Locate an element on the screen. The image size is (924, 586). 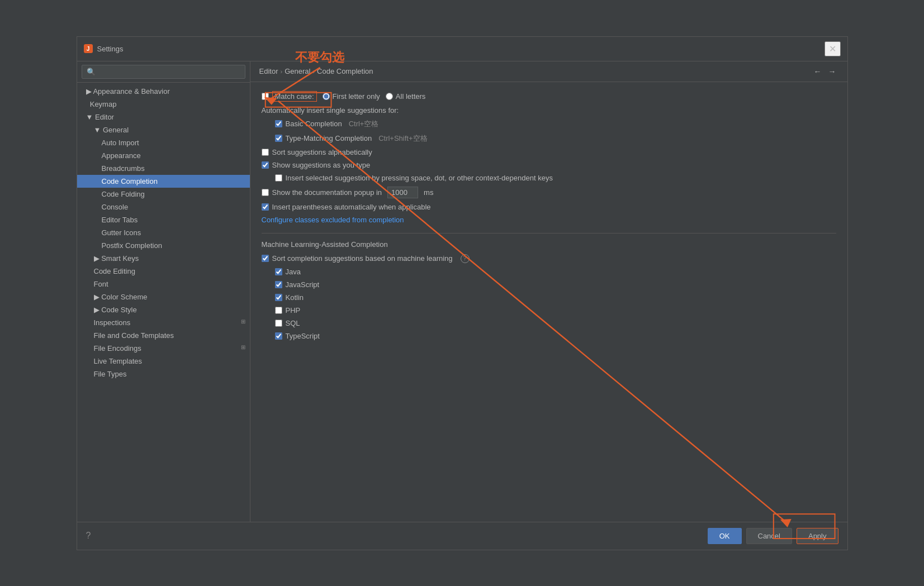
sidebar-item-auto-import: Auto Import is located at coordinates (163, 143).